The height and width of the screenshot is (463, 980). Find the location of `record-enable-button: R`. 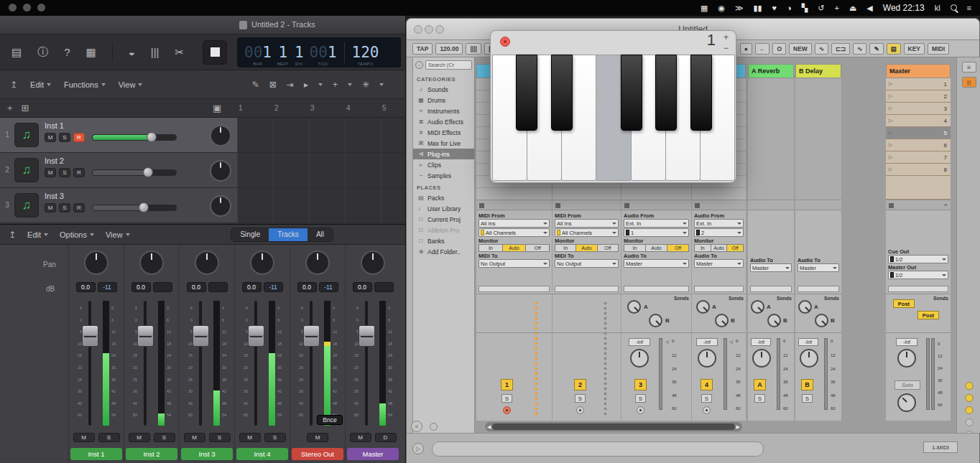

record-enable-button: R is located at coordinates (79, 172).